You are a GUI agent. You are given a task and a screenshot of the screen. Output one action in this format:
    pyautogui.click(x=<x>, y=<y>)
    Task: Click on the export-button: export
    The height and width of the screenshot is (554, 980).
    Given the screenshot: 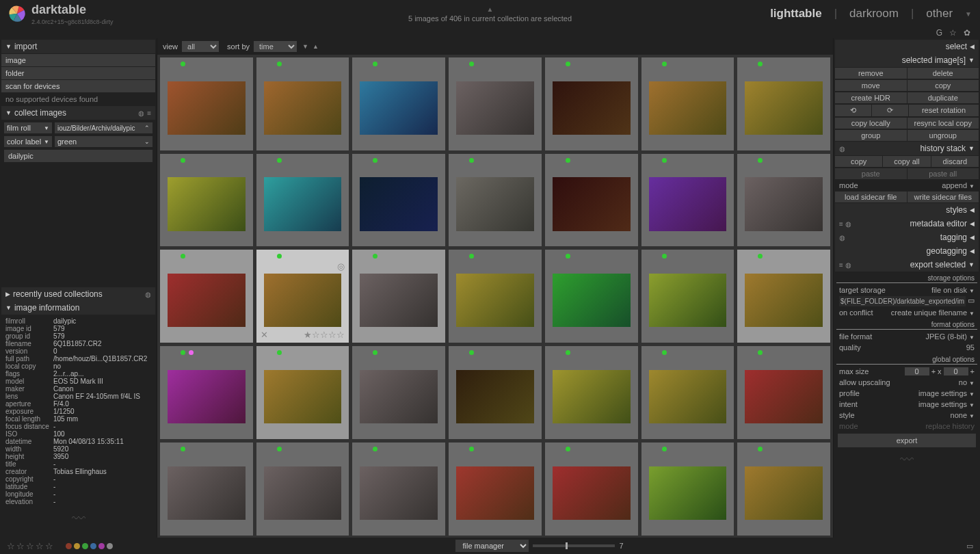 What is the action you would take?
    pyautogui.click(x=907, y=440)
    